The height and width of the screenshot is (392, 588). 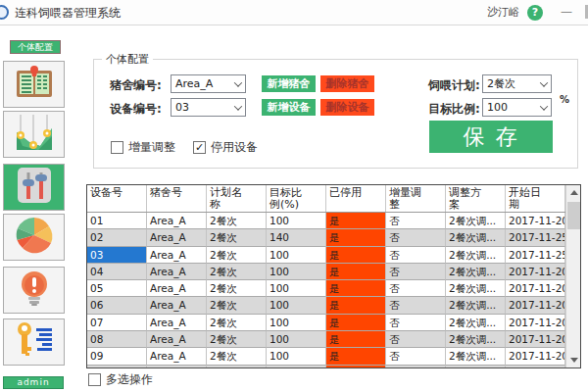 I want to click on scroll-down-icon, so click(x=574, y=361).